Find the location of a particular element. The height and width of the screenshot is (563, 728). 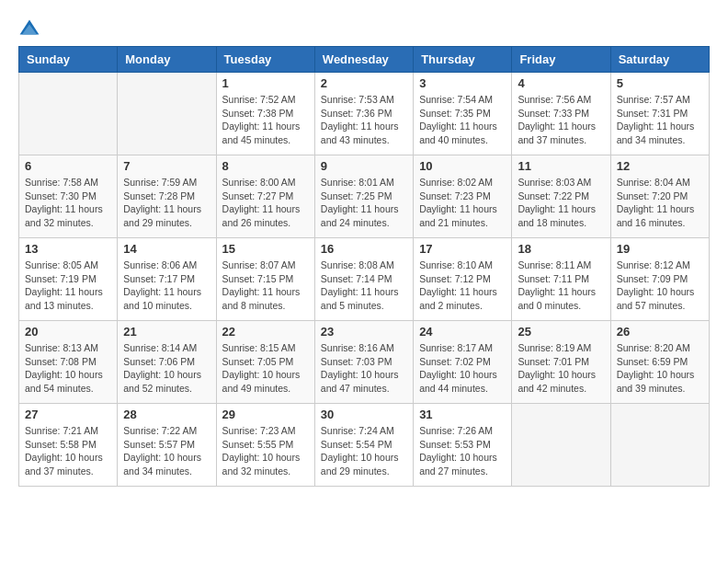

day-number: 1 is located at coordinates (266, 83).